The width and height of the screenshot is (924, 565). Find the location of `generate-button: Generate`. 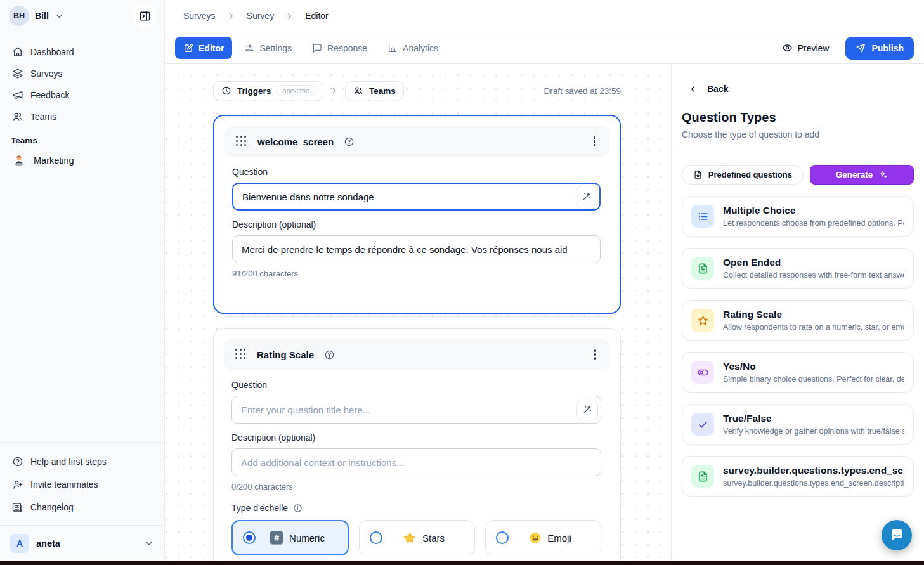

generate-button: Generate is located at coordinates (862, 175).